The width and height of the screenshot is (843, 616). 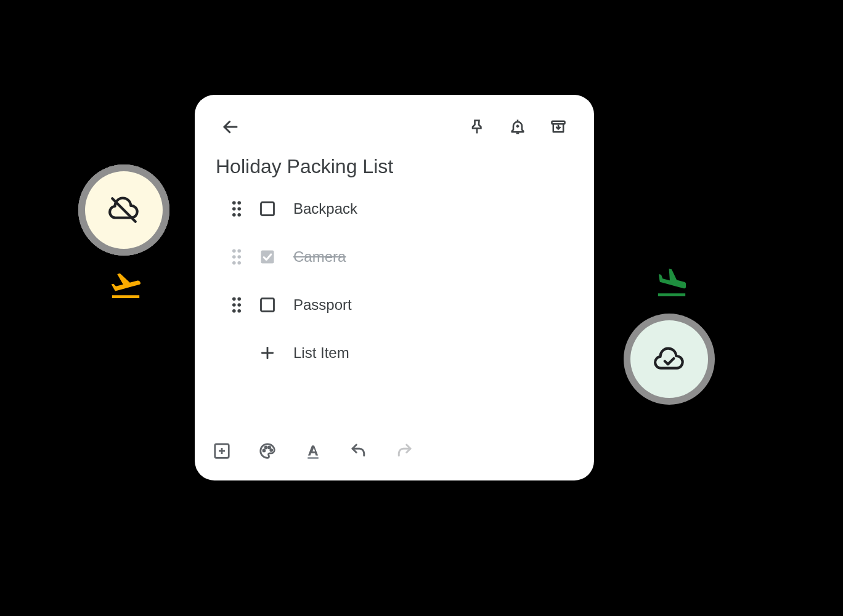 What do you see at coordinates (394, 353) in the screenshot?
I see `add-list-item: List Item` at bounding box center [394, 353].